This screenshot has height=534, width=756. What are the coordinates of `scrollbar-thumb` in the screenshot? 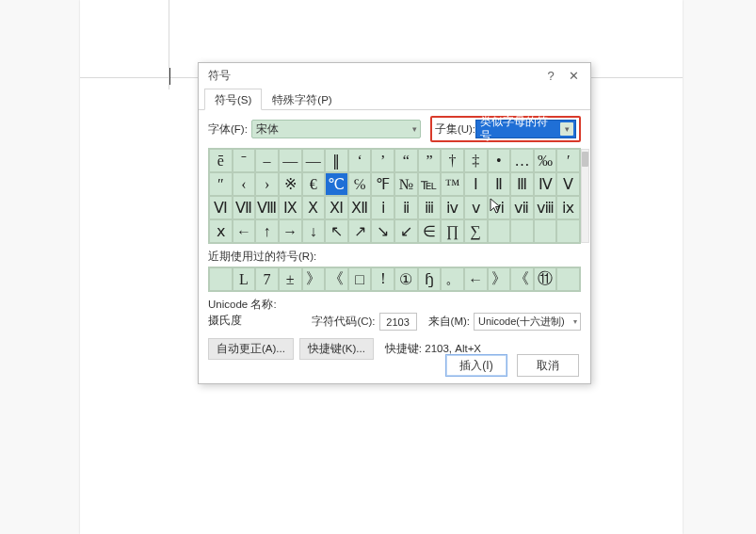 It's located at (586, 159).